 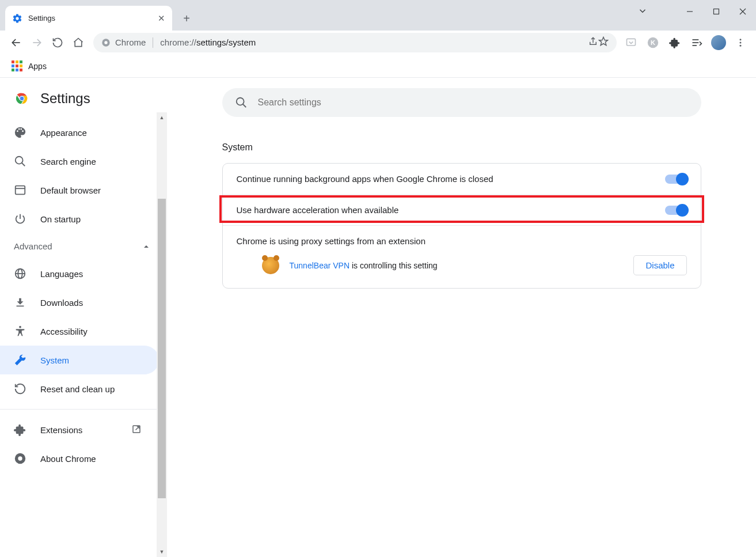 What do you see at coordinates (63, 132) in the screenshot?
I see `sidebar-item-label: Appearance` at bounding box center [63, 132].